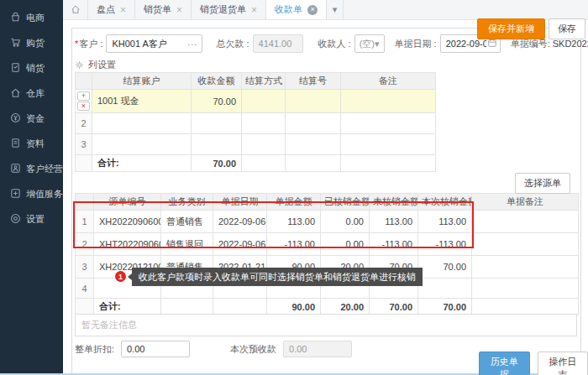 The width and height of the screenshot is (588, 375). What do you see at coordinates (35, 119) in the screenshot?
I see `sidebar-item-label: 资金` at bounding box center [35, 119].